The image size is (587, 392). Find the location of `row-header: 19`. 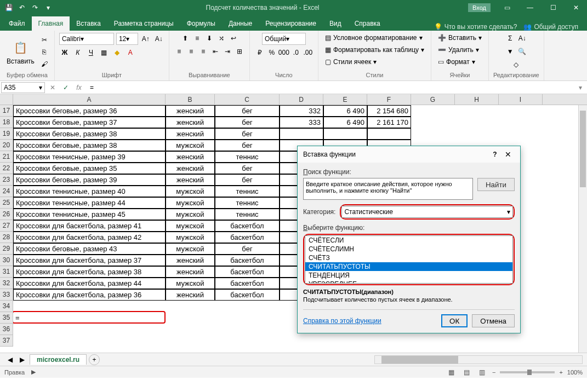

row-header: 19 is located at coordinates (7, 134).